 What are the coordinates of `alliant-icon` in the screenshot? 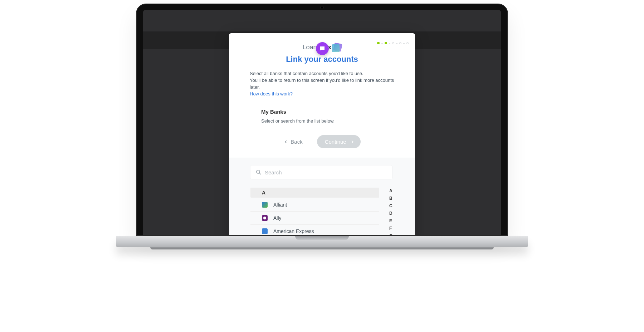 It's located at (265, 205).